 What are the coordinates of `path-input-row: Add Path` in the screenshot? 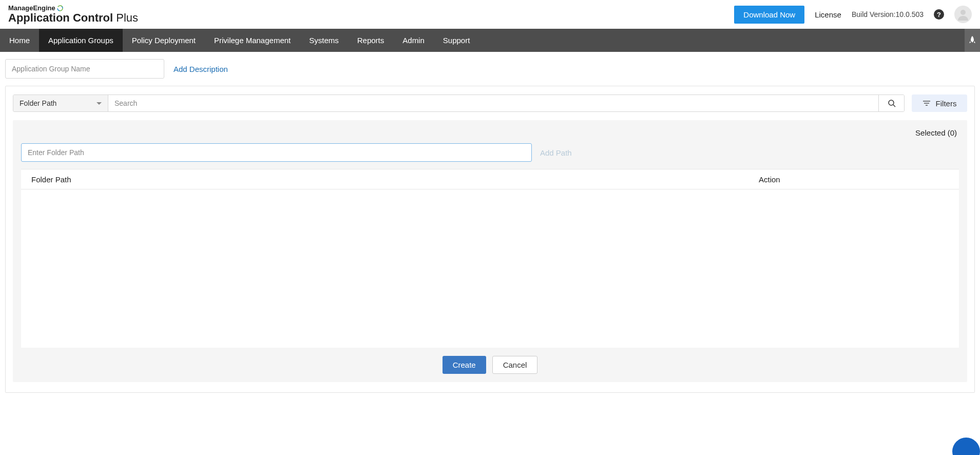 It's located at (490, 153).